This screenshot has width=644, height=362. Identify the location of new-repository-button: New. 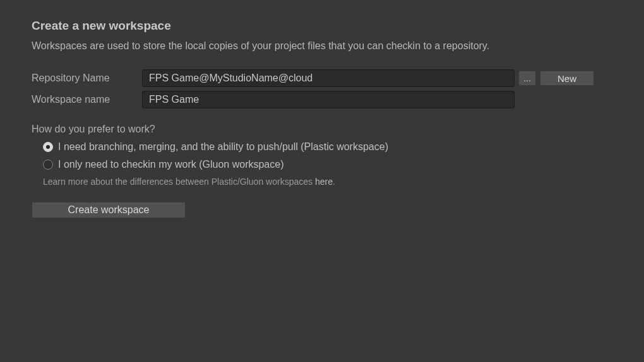
(567, 78).